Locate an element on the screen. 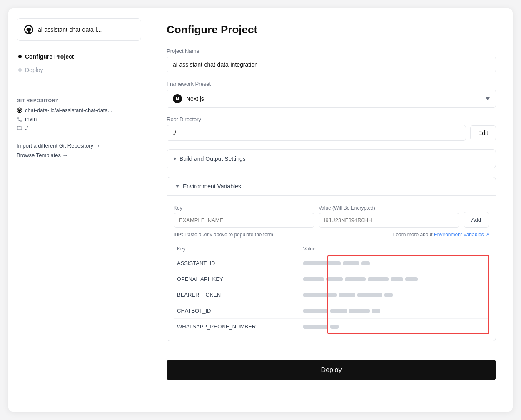  tip-bold: TIP: is located at coordinates (178, 235).